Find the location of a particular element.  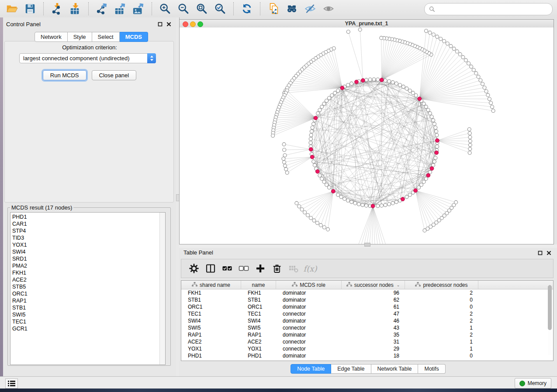

search-box is located at coordinates (488, 9).